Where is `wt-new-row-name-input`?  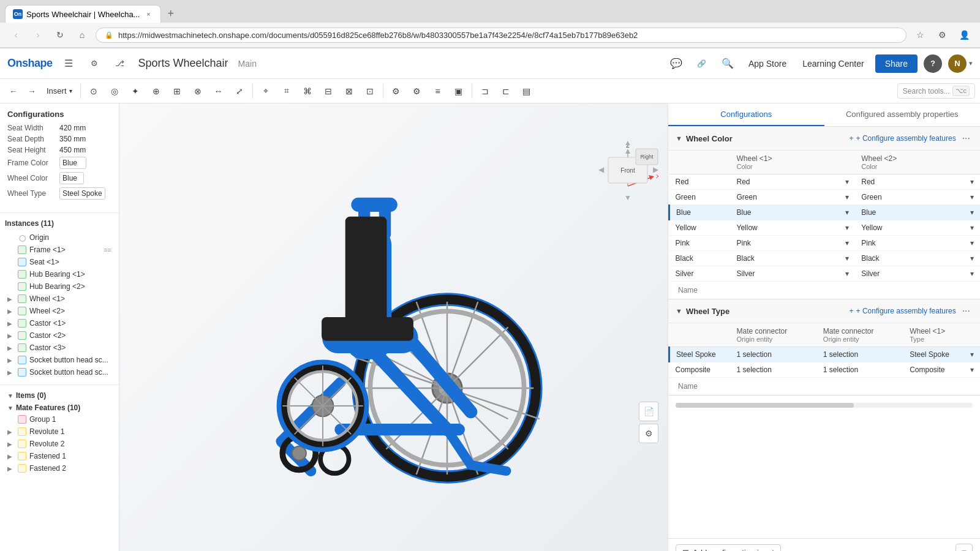
wt-new-row-name-input is located at coordinates (724, 386).